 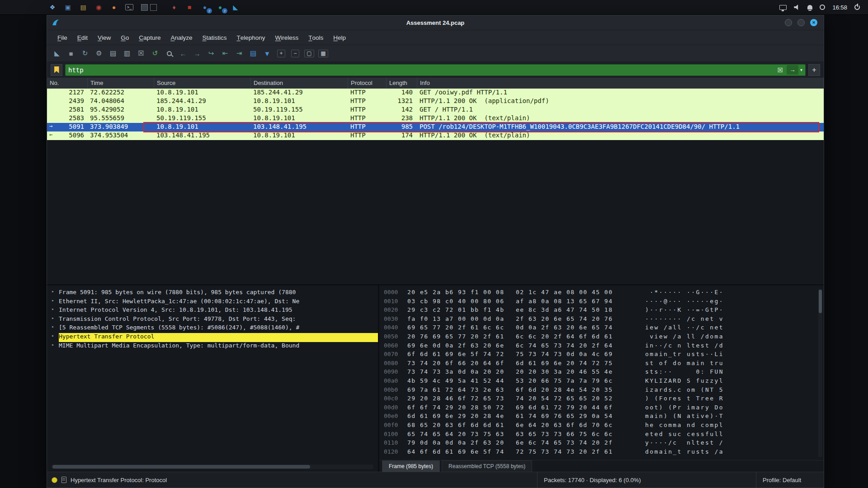 What do you see at coordinates (435, 136) in the screenshot?
I see `packet-row-5096: 5096374.953504103.148.41.19510.8.19.101H…` at bounding box center [435, 136].